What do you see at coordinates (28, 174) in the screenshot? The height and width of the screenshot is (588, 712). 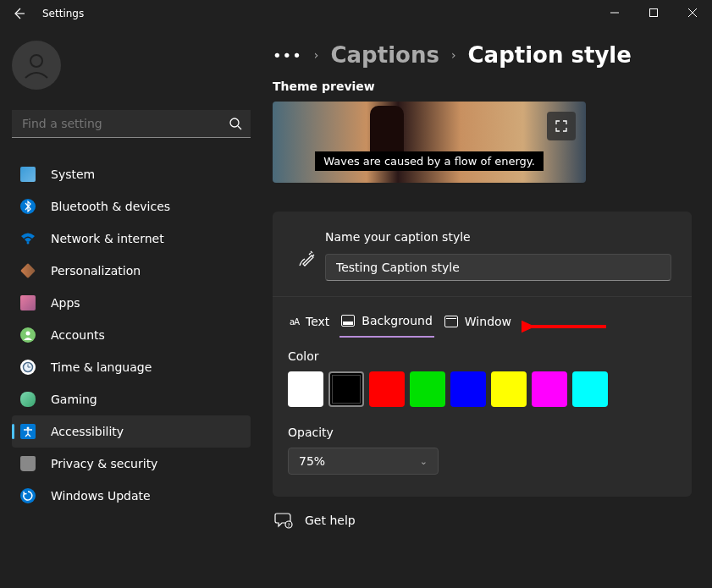 I see `monitor-icon` at bounding box center [28, 174].